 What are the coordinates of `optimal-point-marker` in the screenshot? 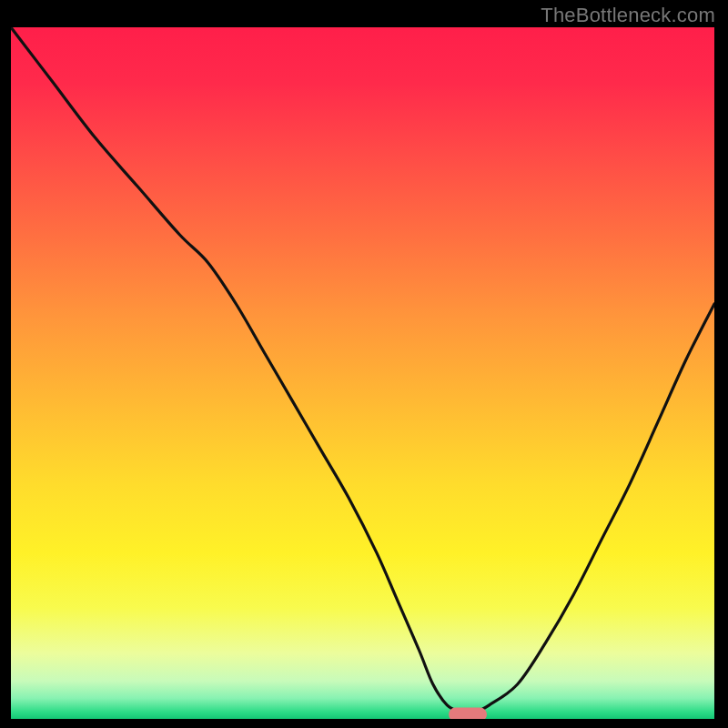 It's located at (468, 713).